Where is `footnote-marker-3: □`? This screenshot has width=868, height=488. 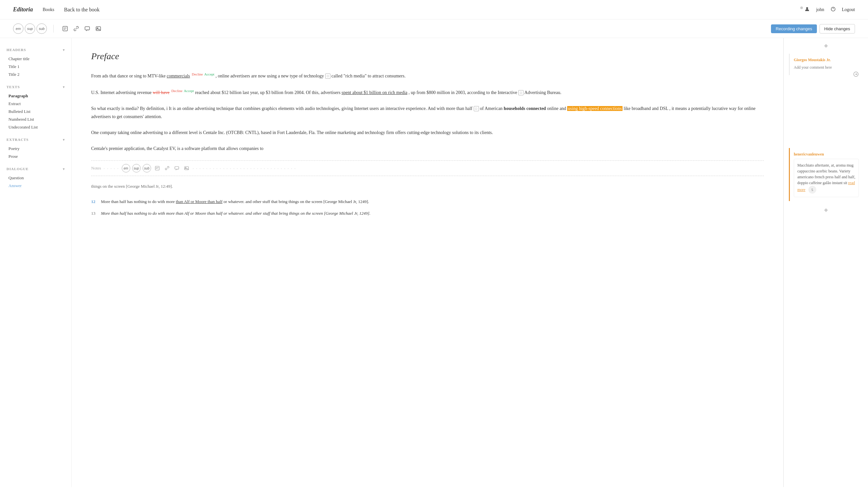
footnote-marker-3: □ is located at coordinates (476, 108).